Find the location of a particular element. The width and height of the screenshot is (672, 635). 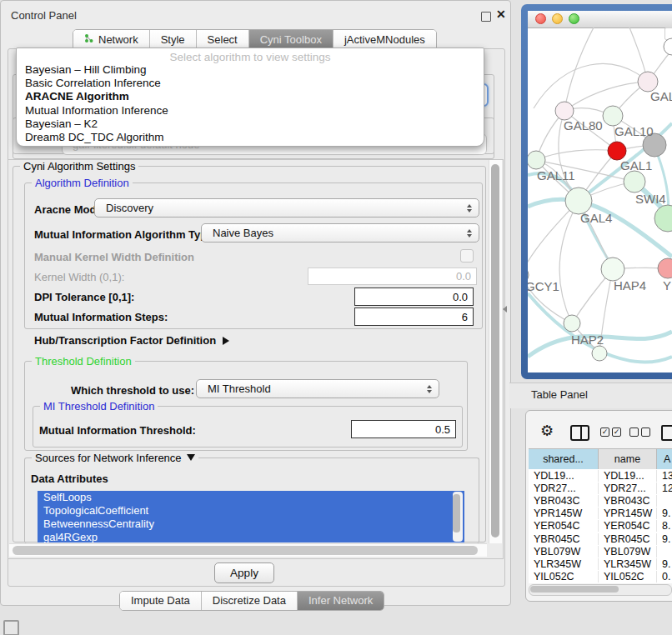

network-node-y is located at coordinates (665, 268).